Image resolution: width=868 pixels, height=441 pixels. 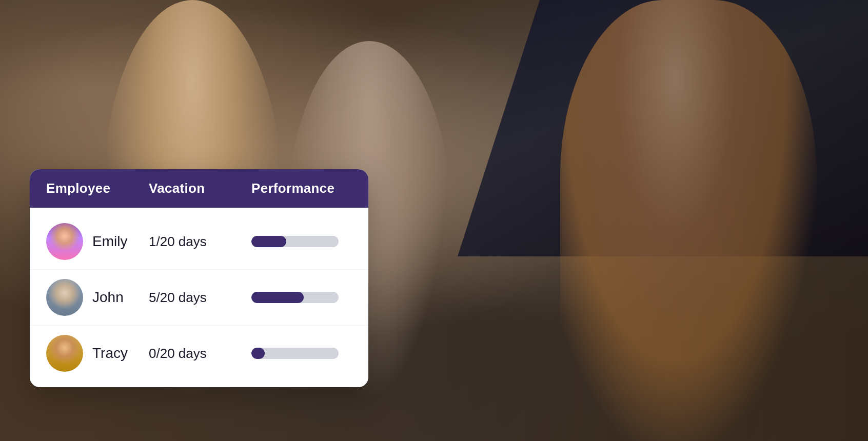 What do you see at coordinates (97, 353) in the screenshot?
I see `employee-cell-tracy: Tracy` at bounding box center [97, 353].